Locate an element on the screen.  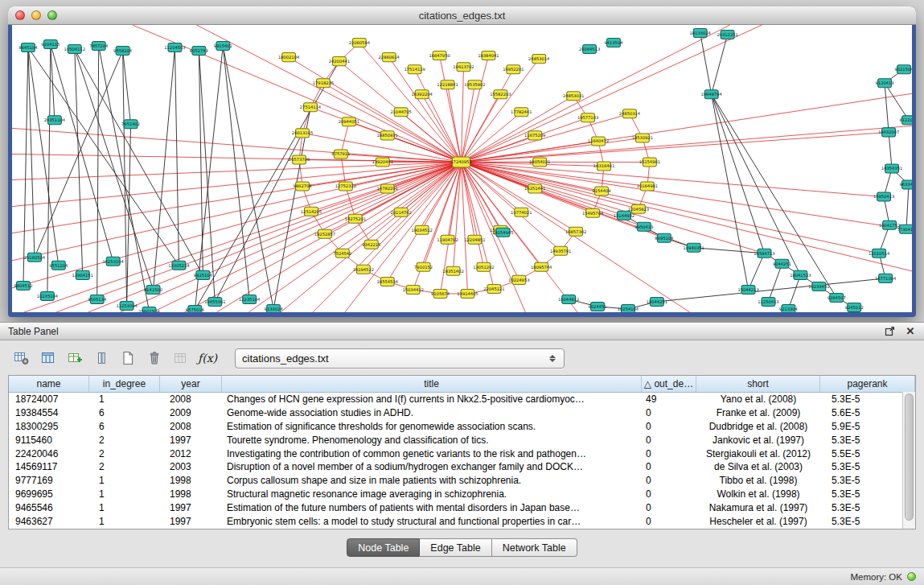
graph-node: 9105674 is located at coordinates (441, 293).